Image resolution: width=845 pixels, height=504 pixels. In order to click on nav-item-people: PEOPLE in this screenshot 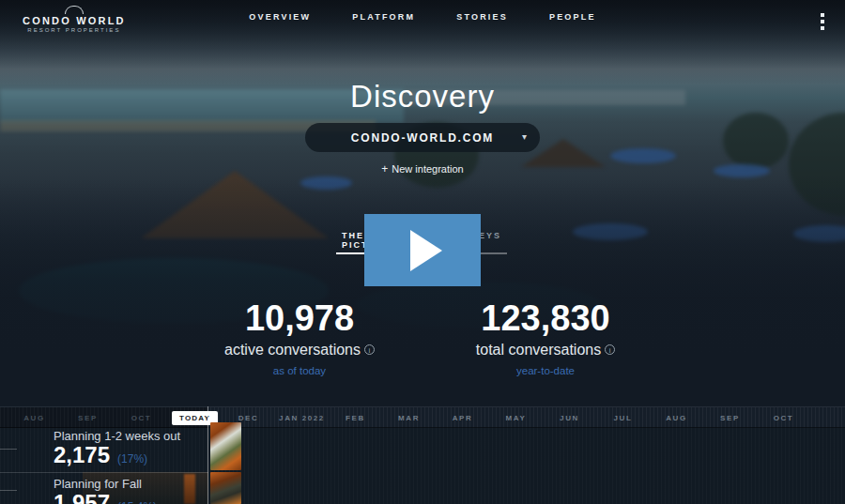, I will do `click(573, 17)`.